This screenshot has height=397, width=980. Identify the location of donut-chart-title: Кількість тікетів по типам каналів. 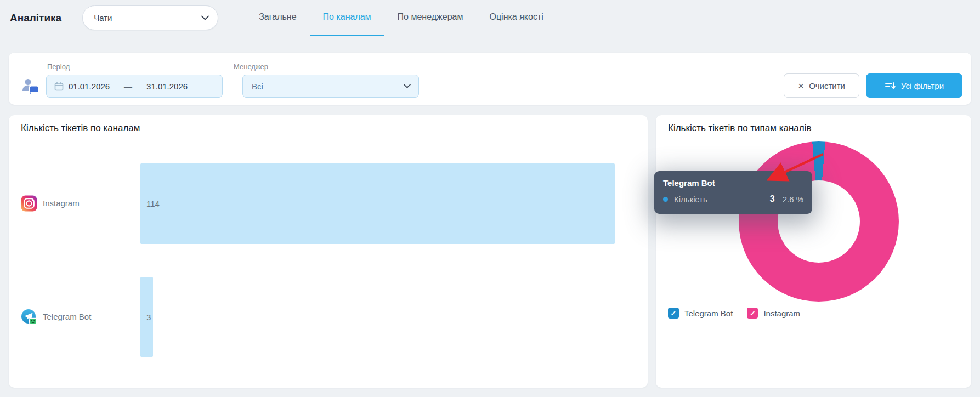
(740, 128).